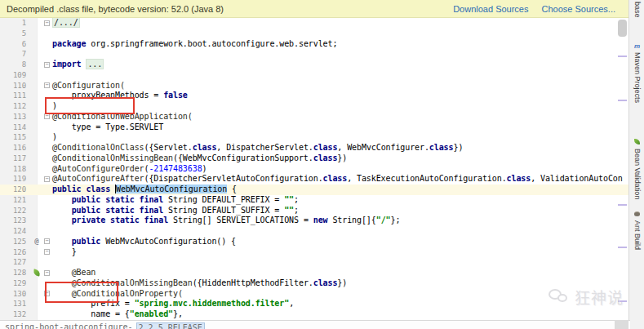 The width and height of the screenshot is (644, 329). What do you see at coordinates (315, 158) in the screenshot?
I see `code-line-117: 117@ConditionalOnMissingBean({WebMvcConf…` at bounding box center [315, 158].